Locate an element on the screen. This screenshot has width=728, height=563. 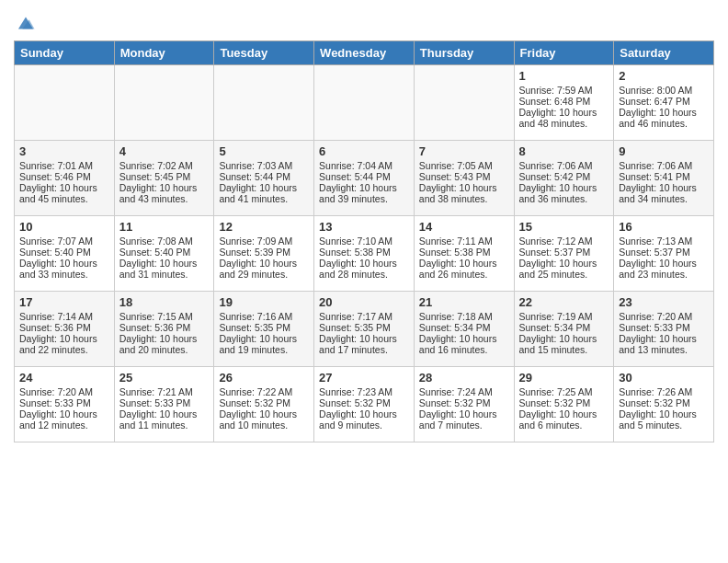
weekday-header-row: SundayMondayTuesdayWednesdayThursdayFrid… is located at coordinates (364, 53).